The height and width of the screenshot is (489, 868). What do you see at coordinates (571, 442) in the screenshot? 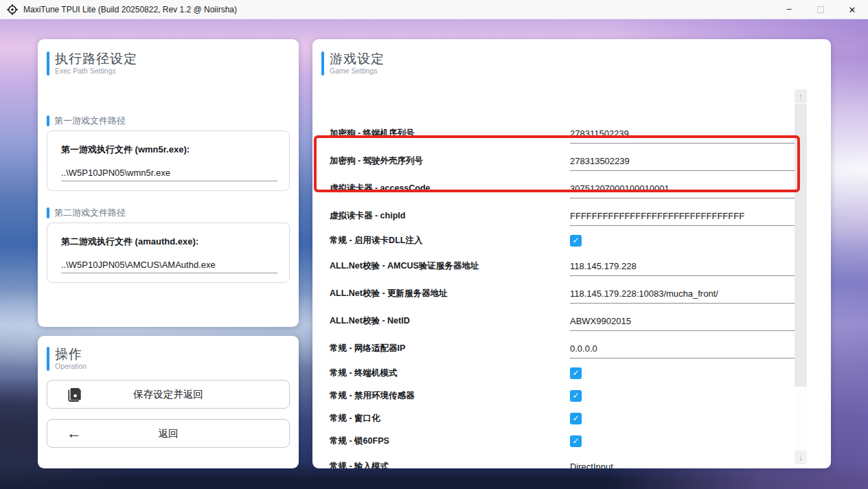
I see `setting-row: 常规 - 锁60FPS✓` at bounding box center [571, 442].